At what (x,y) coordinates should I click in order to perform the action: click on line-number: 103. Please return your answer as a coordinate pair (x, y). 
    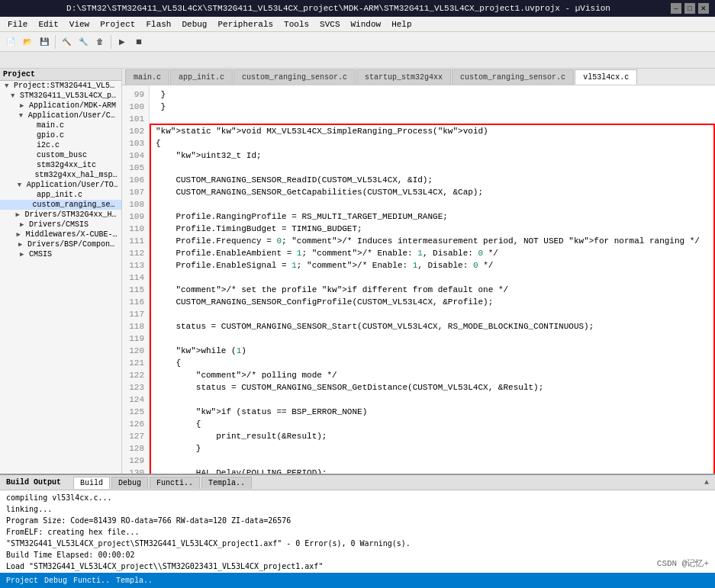
    Looking at the image, I should click on (136, 143).